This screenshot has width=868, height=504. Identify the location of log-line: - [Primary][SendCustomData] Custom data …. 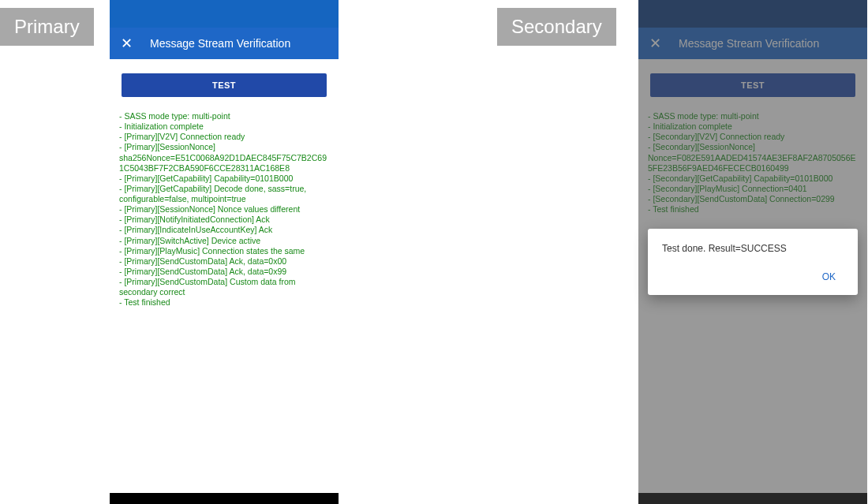
(224, 287).